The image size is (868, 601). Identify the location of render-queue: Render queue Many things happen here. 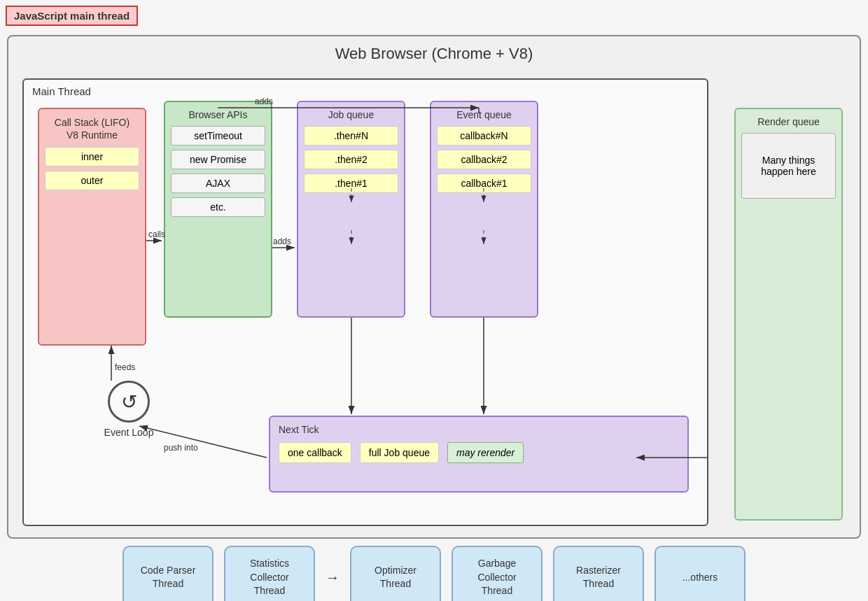
(788, 314).